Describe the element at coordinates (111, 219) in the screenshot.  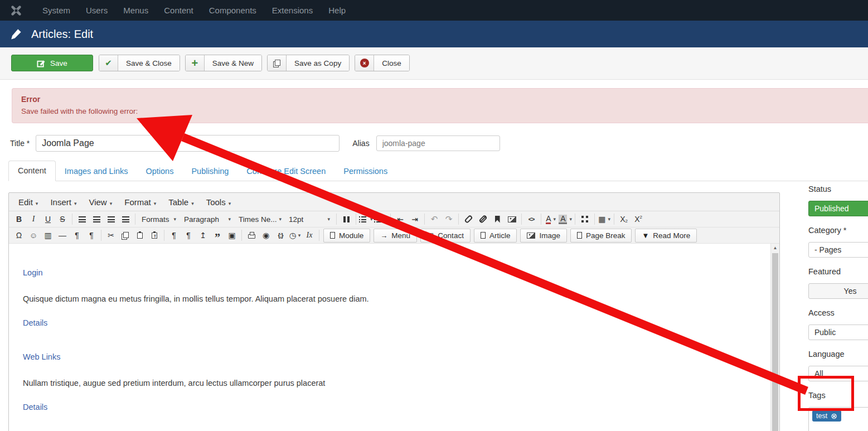
I see `align-right-icon` at that location.